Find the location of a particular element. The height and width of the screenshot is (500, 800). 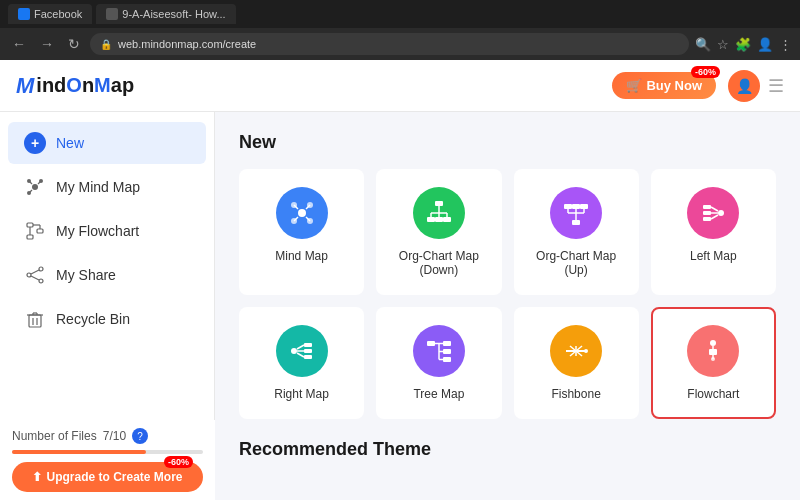

trash-icon is located at coordinates (35, 319).